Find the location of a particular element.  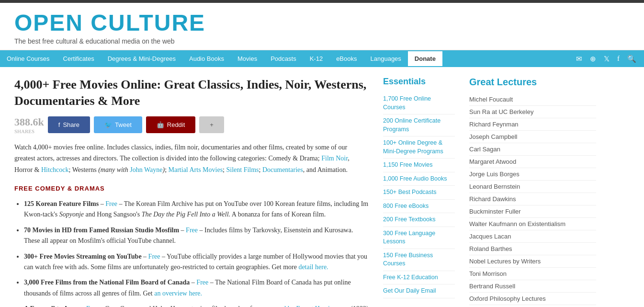

item-title: 300+ Free Movies Streaming on YouTube is located at coordinates (83, 257).